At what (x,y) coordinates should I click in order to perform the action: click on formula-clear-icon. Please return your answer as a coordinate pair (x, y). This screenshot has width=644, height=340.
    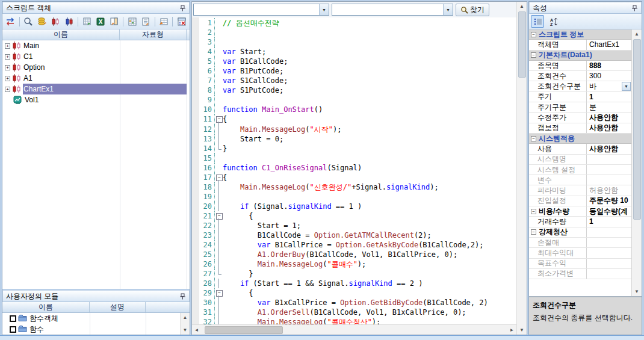
    Looking at the image, I should click on (182, 22).